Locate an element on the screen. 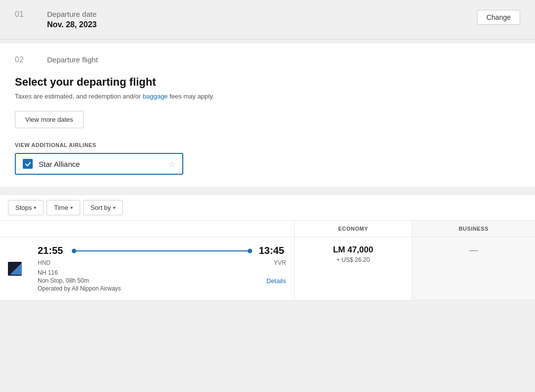 The height and width of the screenshot is (392, 535). airline-logo is located at coordinates (19, 269).